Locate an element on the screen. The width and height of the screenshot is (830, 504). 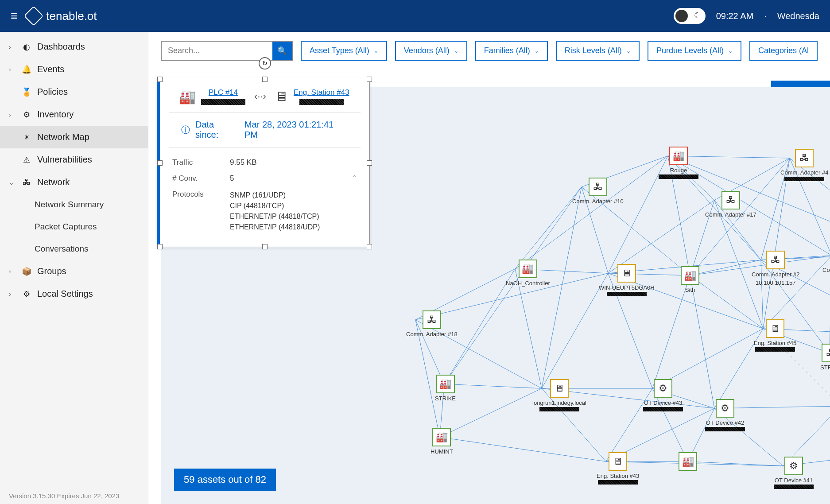
map-node: ⚙OT Device #41 is located at coordinates (794, 473).